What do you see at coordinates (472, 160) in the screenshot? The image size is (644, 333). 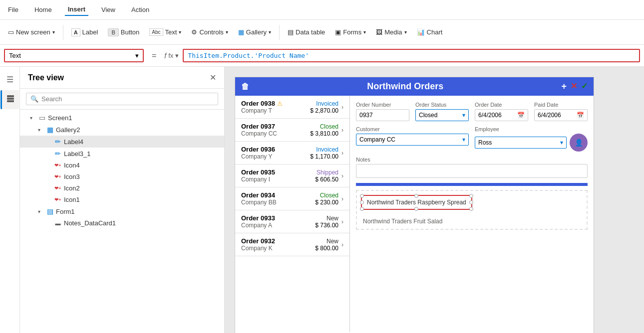 I see `notes-label: Notes` at bounding box center [472, 160].